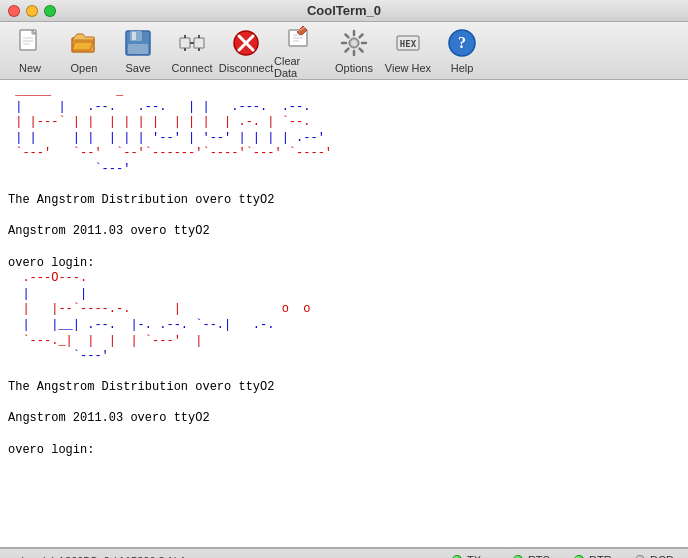  What do you see at coordinates (565, 556) in the screenshot?
I see `status-indicators: TX RX RTS CTS DTR` at bounding box center [565, 556].